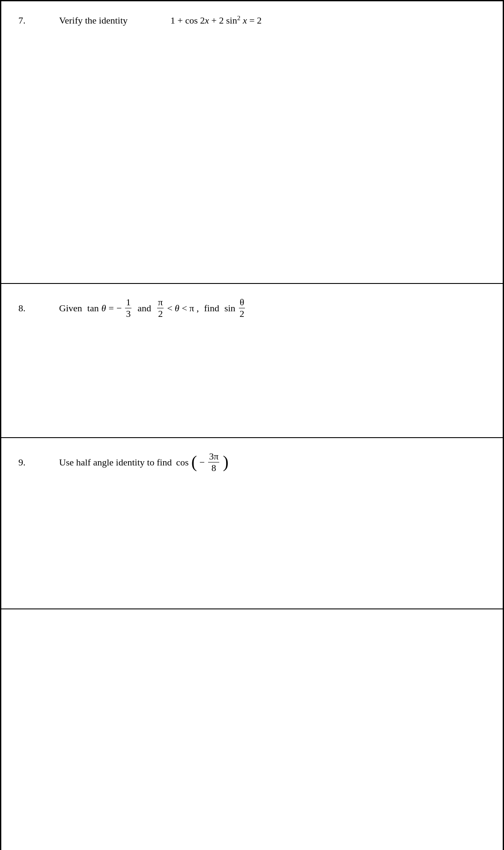 This screenshot has width=504, height=850. I want to click on less-than-theta-less-than-pi: < θ < π ,, so click(183, 308).